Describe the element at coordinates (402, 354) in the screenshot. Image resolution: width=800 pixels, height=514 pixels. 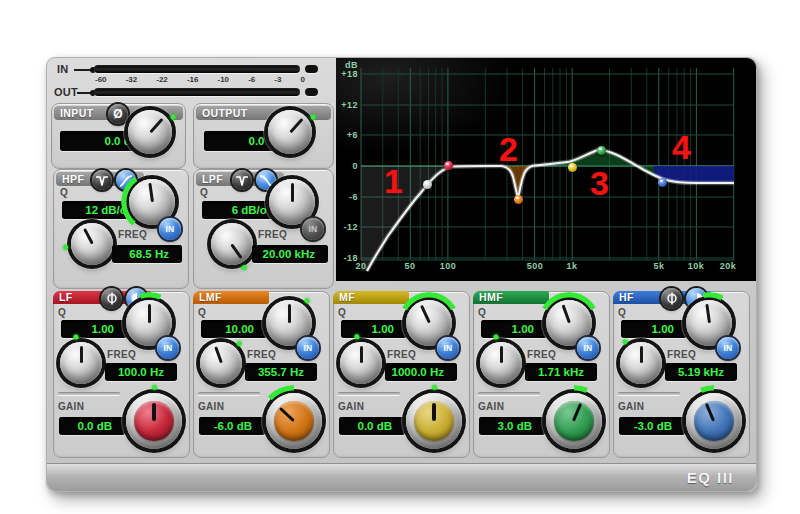
I see `mf-freq-label: FREQ` at that location.